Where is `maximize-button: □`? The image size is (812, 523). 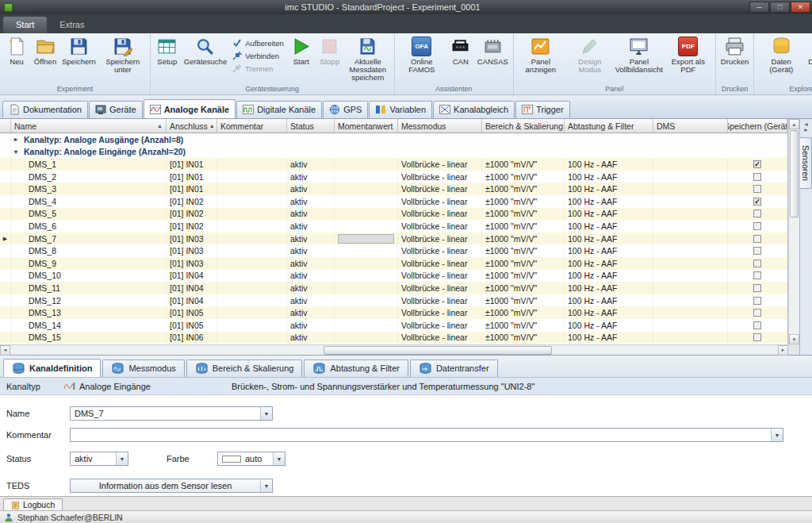 maximize-button: □ is located at coordinates (780, 7).